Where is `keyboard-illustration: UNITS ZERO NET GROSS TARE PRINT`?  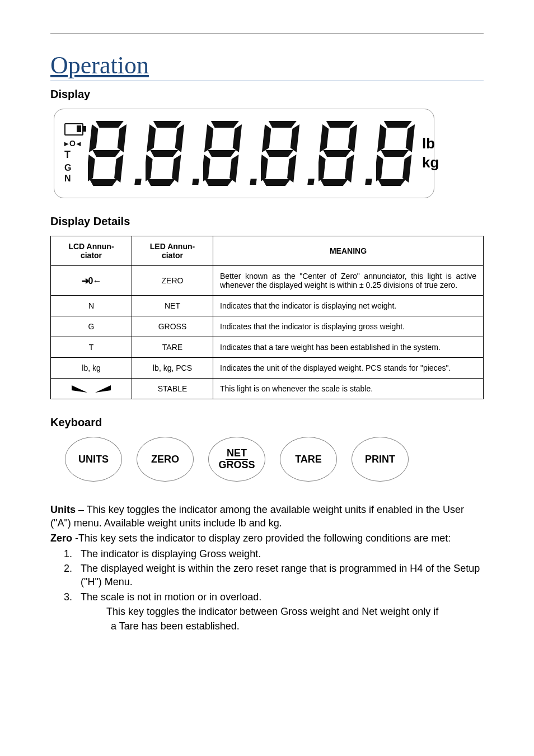
keyboard-illustration: UNITS ZERO NET GROSS TARE PRINT is located at coordinates (274, 459).